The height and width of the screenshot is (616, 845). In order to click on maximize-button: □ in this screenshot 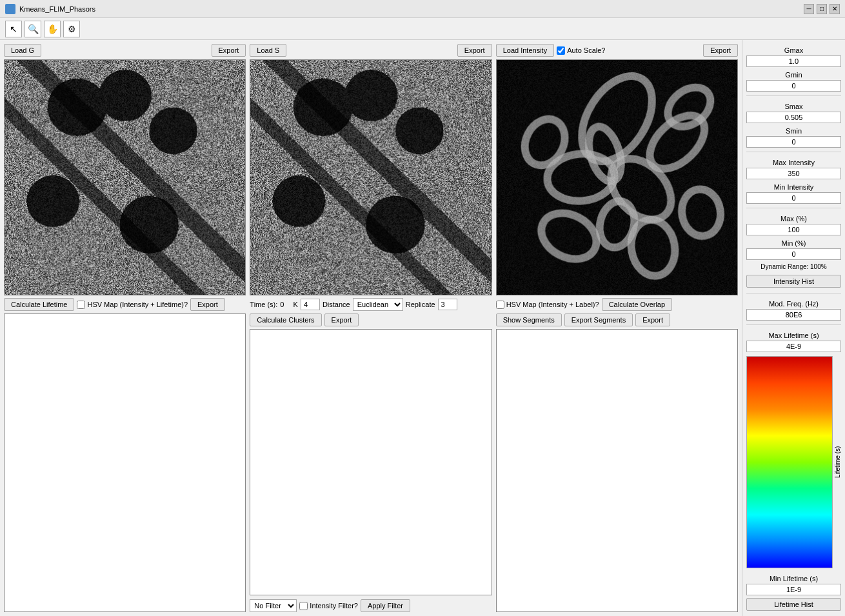, I will do `click(822, 9)`.